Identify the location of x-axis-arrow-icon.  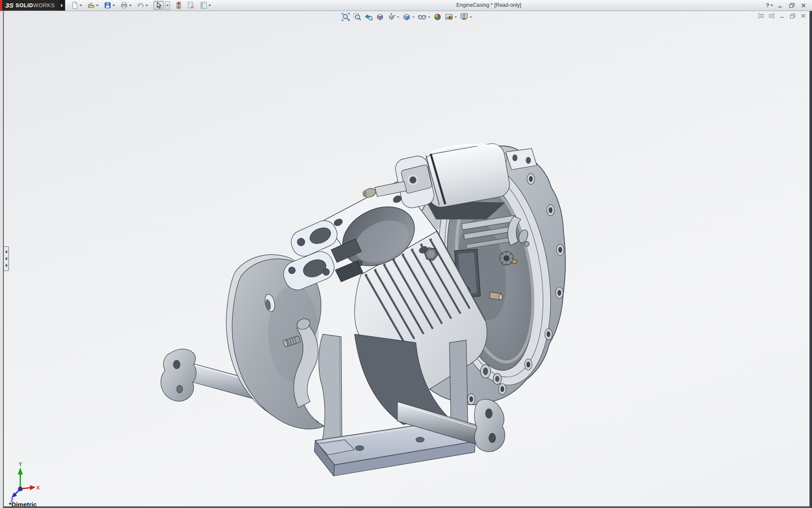
(33, 488).